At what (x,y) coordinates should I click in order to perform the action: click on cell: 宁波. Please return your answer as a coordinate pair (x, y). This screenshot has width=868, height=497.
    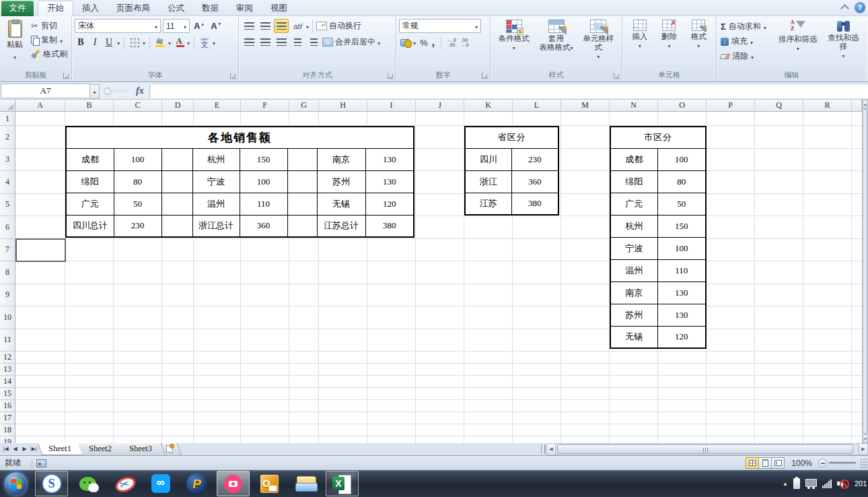
    Looking at the image, I should click on (634, 248).